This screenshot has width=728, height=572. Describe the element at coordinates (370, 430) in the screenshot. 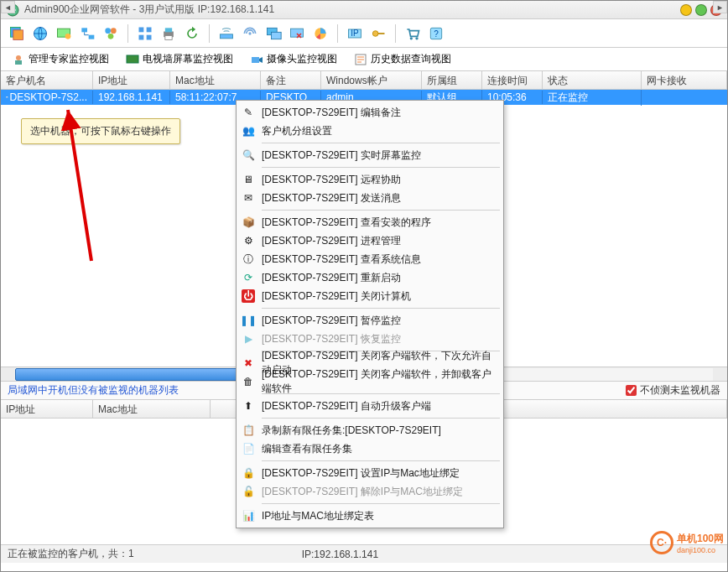

I see `menu-record-task: 📋录制新有限任务集:[DESKTOP-7S29EIT]` at that location.